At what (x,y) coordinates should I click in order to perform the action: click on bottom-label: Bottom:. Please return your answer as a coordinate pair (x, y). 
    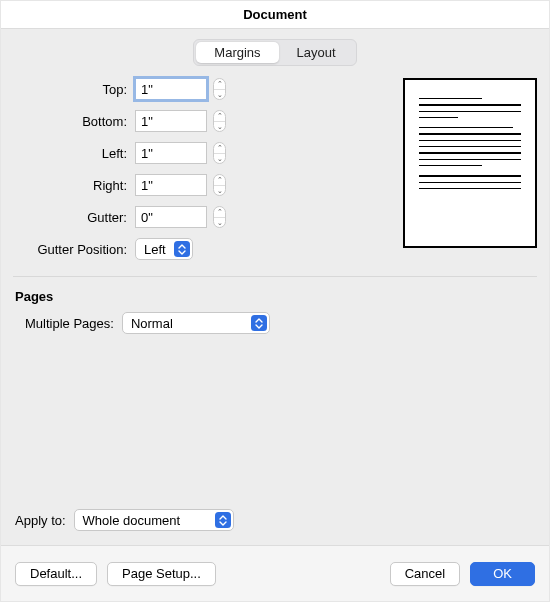
    Looking at the image, I should click on (74, 122).